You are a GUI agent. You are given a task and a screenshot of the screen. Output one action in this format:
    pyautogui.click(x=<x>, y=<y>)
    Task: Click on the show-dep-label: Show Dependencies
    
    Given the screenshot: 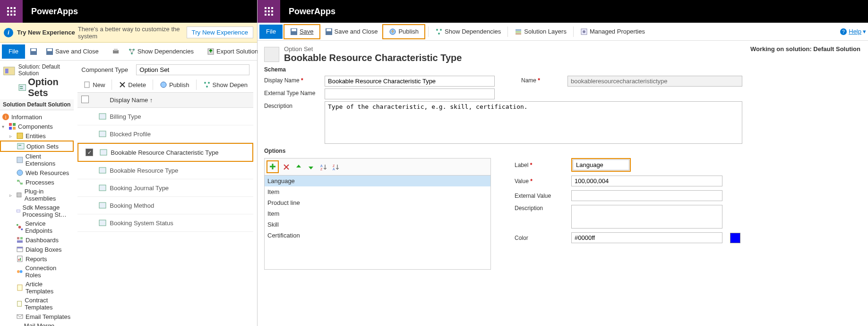 What is the action you would take?
    pyautogui.click(x=165, y=51)
    